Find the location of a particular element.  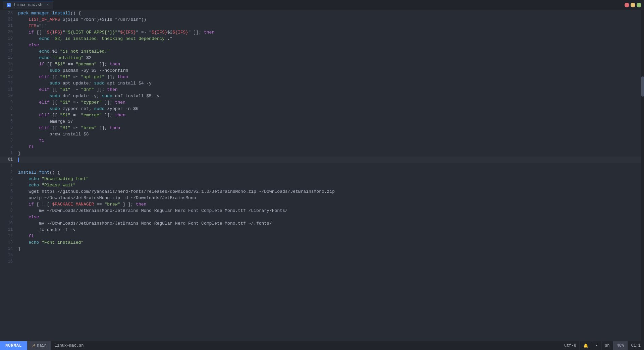

line-content: fc-cache -f -v is located at coordinates (330, 230).